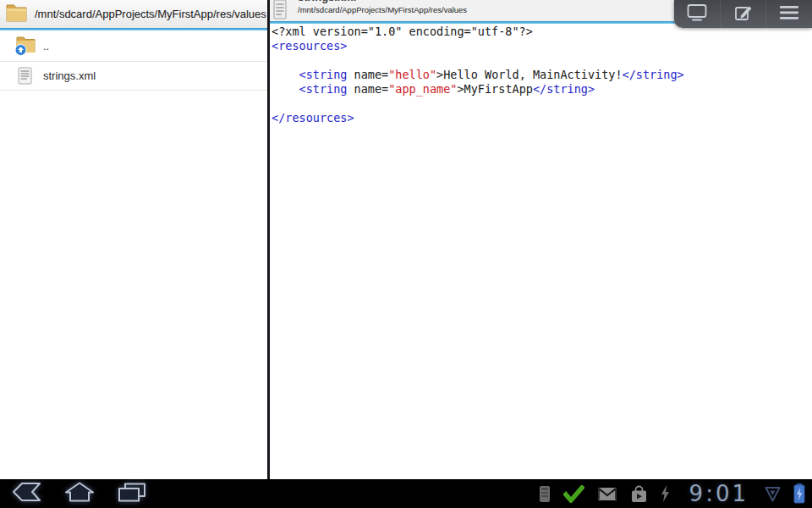 The image size is (812, 508). Describe the element at coordinates (789, 14) in the screenshot. I see `menu-icon` at that location.